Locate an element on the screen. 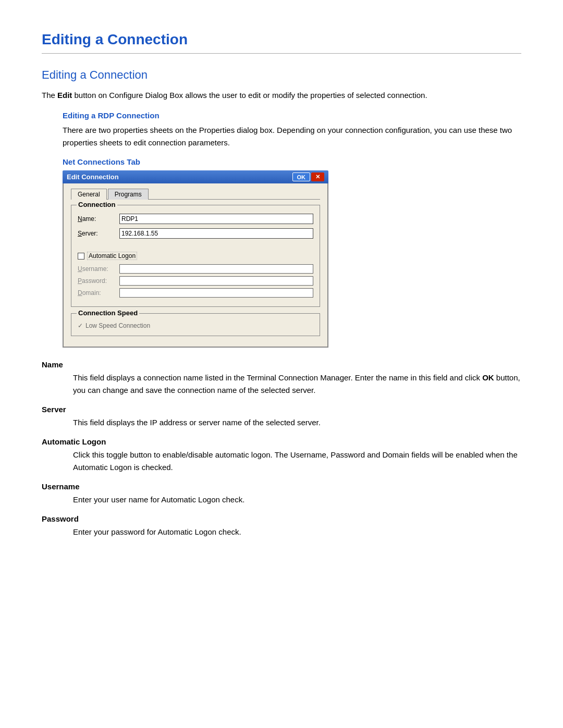 This screenshot has height=728, width=563. net-connections-subheading: Net Connections Tab is located at coordinates (292, 162).